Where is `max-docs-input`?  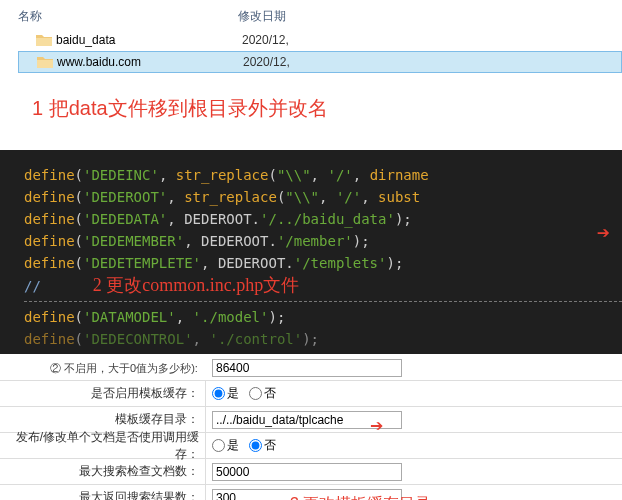 max-docs-input is located at coordinates (307, 472).